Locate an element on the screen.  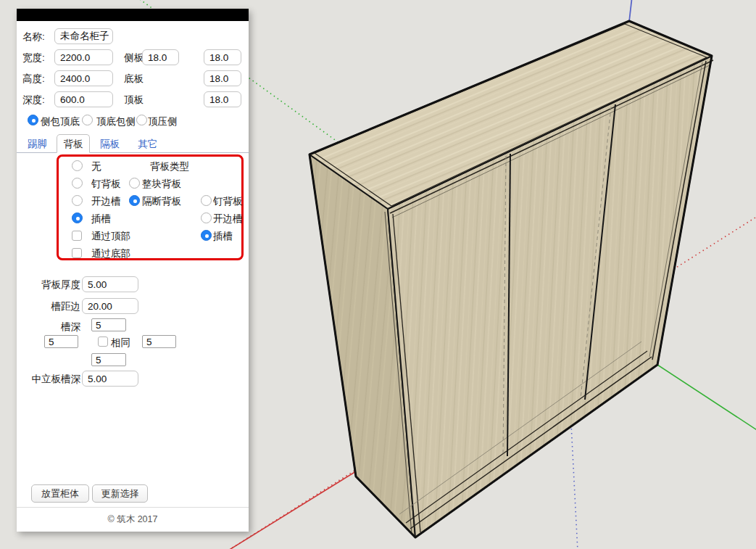
radio-back-slot-label: 插槽 is located at coordinates (101, 219).